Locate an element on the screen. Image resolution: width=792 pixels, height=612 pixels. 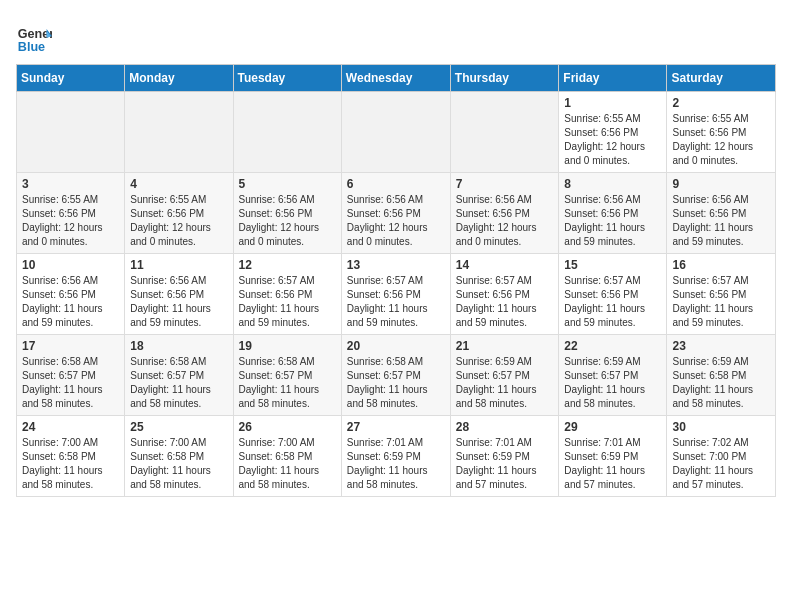
calendar-header: SundayMondayTuesdayWednesdayThursdayFrid… is located at coordinates (396, 78).